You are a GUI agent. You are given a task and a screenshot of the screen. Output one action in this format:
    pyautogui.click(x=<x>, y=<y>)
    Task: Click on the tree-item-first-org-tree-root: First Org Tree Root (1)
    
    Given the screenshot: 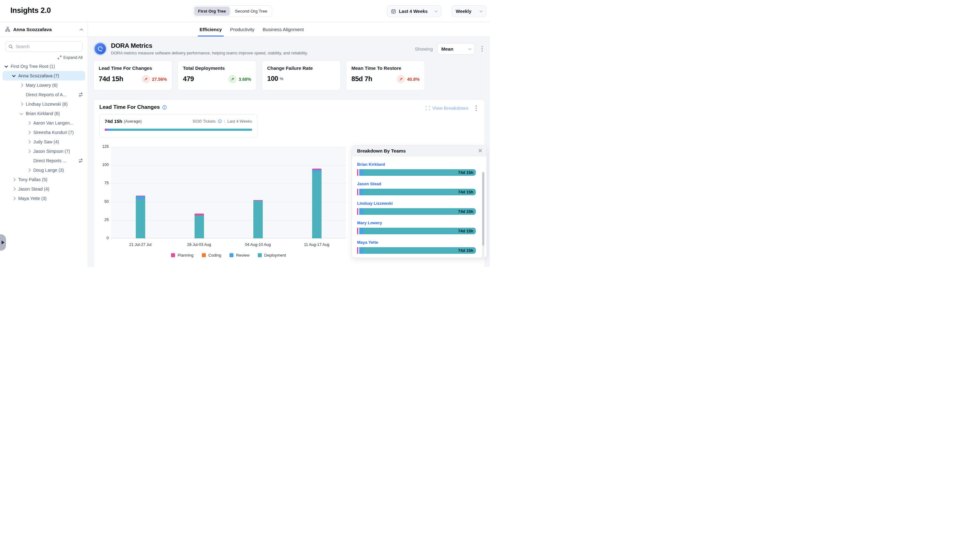 What is the action you would take?
    pyautogui.click(x=44, y=66)
    